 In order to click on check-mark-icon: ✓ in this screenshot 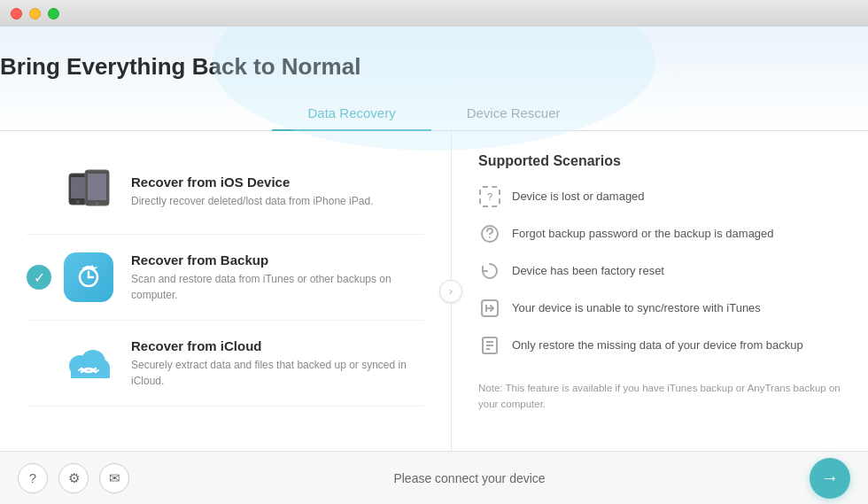, I will do `click(39, 277)`.